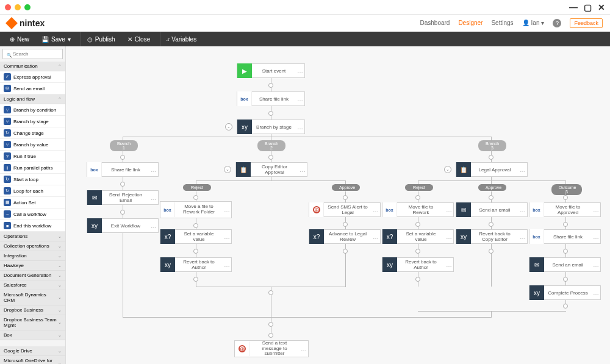 The image size is (610, 364). I want to click on node-move-to-rework: box Move file to Rework …, so click(418, 210).